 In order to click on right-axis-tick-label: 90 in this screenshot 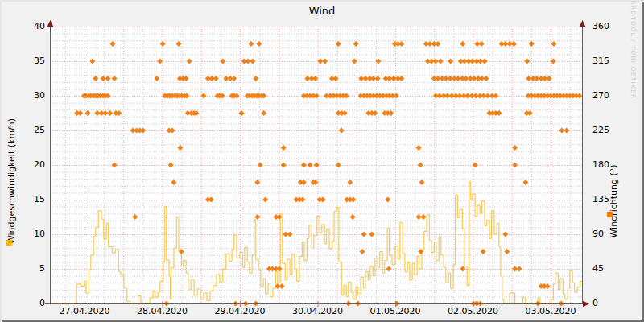, I will do `click(598, 234)`.